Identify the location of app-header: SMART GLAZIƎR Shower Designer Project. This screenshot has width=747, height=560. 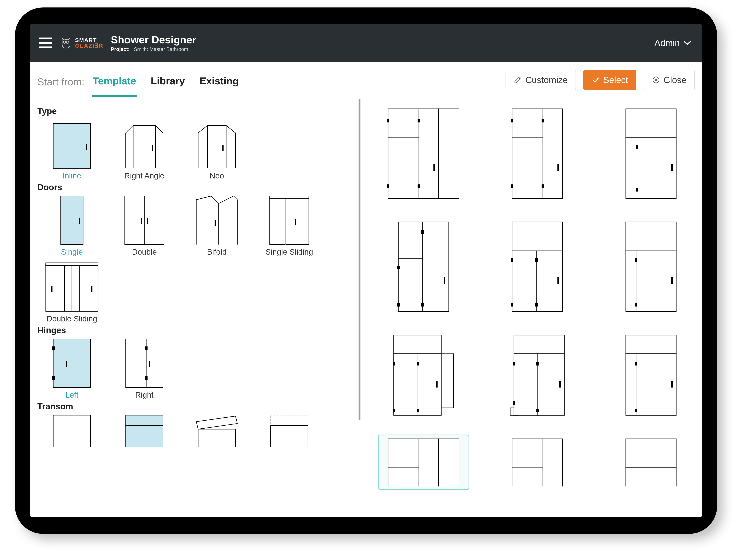
(366, 43).